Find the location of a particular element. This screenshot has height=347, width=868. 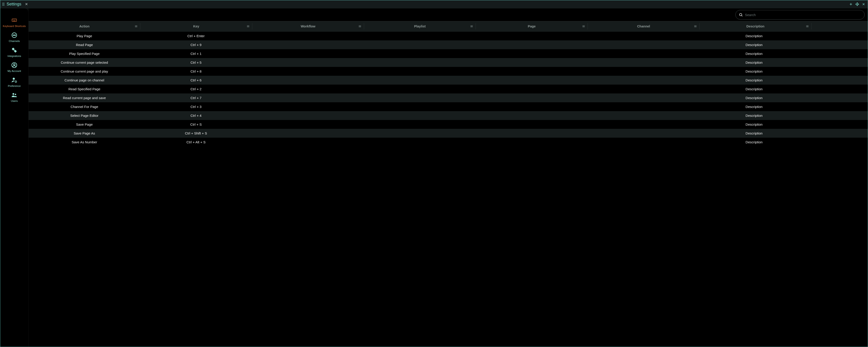

account-circle-icon is located at coordinates (14, 65).